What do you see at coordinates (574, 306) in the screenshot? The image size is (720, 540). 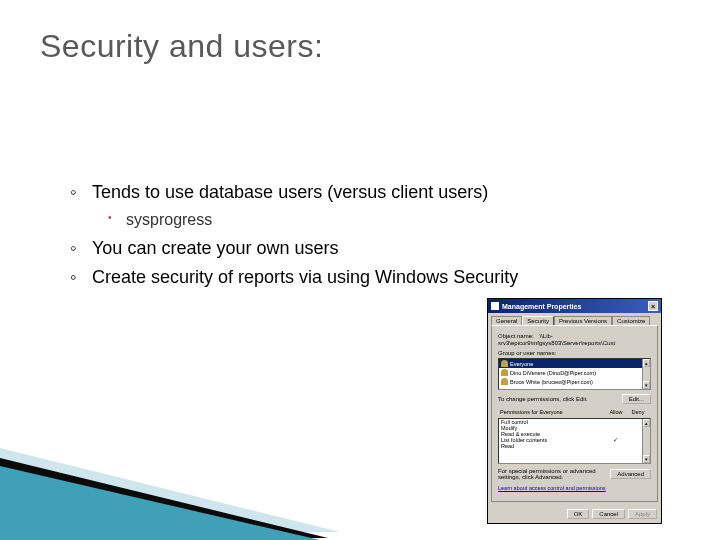 I see `dialog-titlebar: Management Properties ×` at bounding box center [574, 306].